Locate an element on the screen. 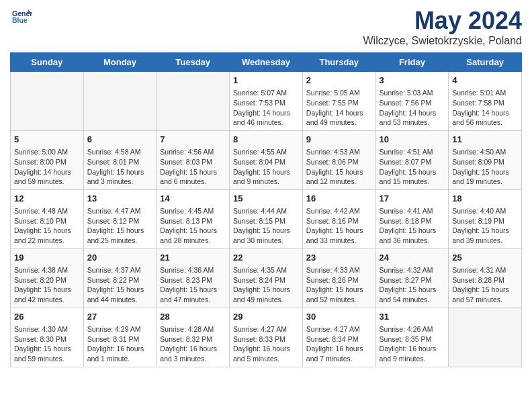 The height and width of the screenshot is (411, 532). calendar-cell: 17Sunrise: 4:41 AM Sunset: 8:18 PM Dayli… is located at coordinates (412, 219).